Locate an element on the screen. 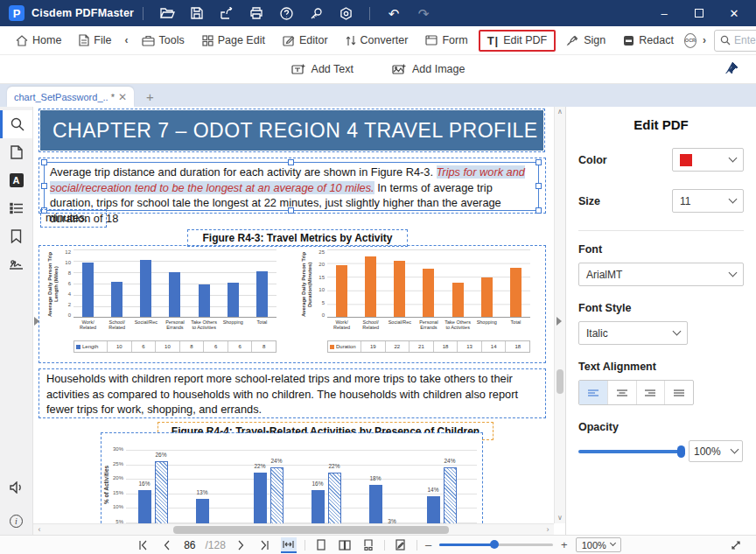 This screenshot has height=554, width=756. fit-width-button is located at coordinates (289, 545).